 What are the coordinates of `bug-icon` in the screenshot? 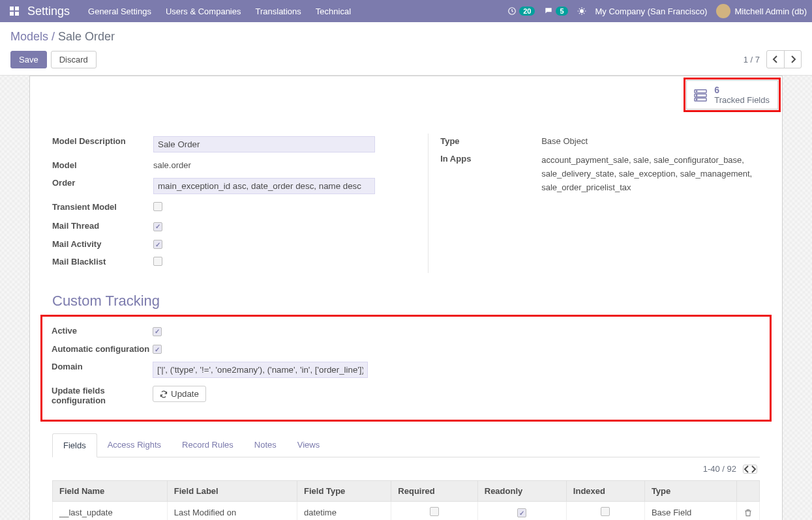 It's located at (582, 11).